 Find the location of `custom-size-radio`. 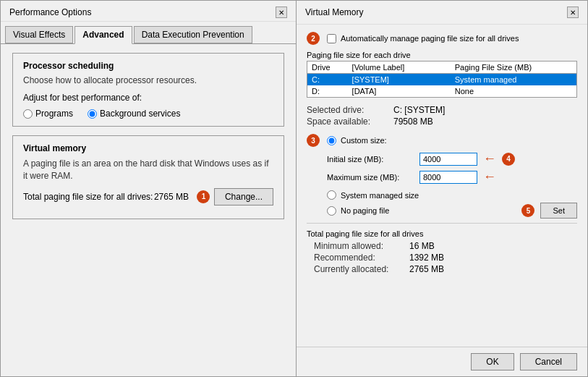

custom-size-radio is located at coordinates (331, 140).